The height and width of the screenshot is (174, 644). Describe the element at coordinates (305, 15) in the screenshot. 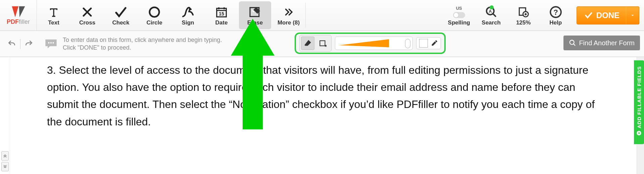

I see `toolbar-divider` at that location.